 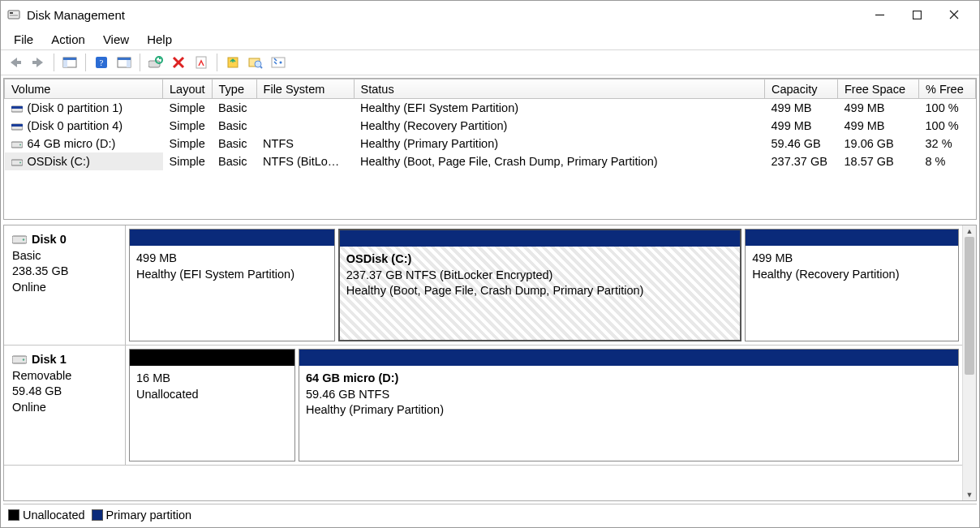 What do you see at coordinates (305, 126) in the screenshot?
I see `cell-fs` at bounding box center [305, 126].